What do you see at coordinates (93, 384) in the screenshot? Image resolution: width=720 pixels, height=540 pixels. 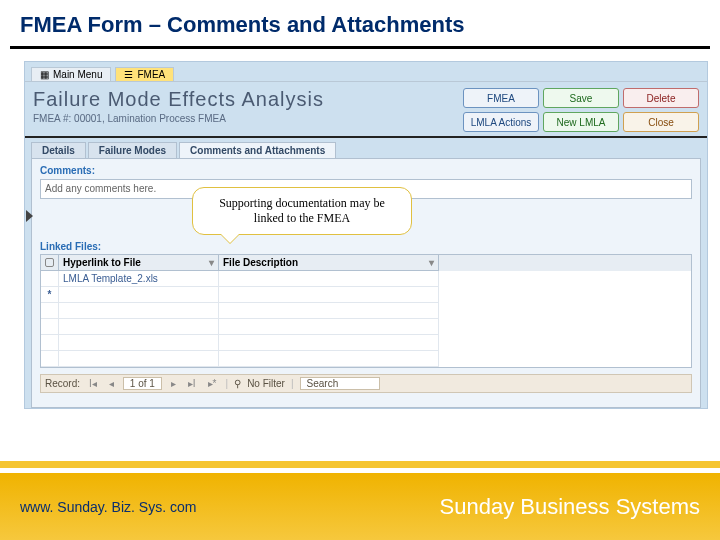 I see `nav-first: I◂` at bounding box center [93, 384].